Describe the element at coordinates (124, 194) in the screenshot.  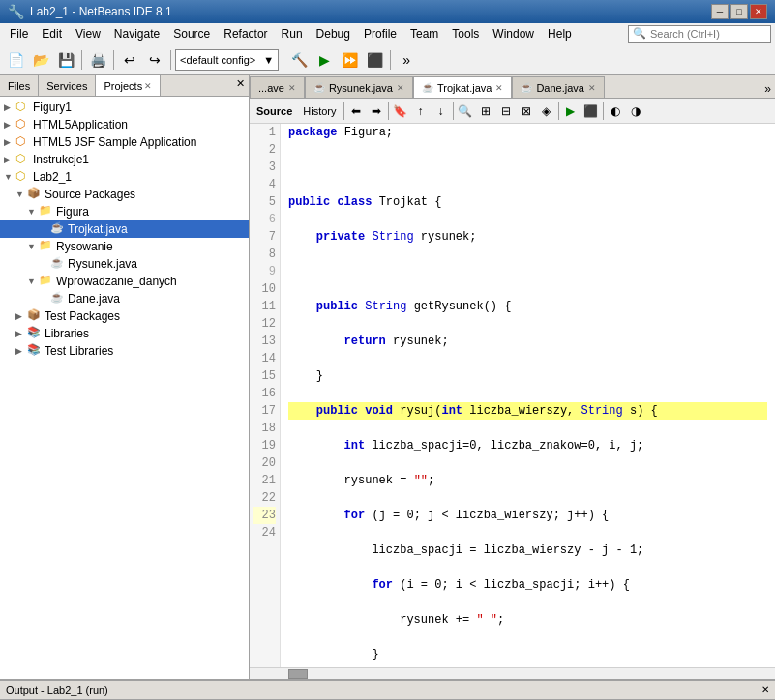
I see `tree-item-source-packages: ▼ 📦 Source Packages` at that location.